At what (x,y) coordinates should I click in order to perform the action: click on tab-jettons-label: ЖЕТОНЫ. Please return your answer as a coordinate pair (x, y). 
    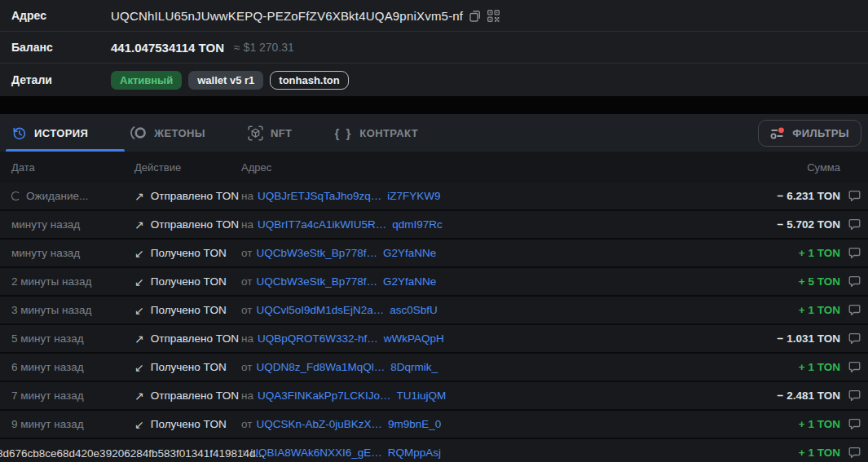
    Looking at the image, I should click on (179, 134).